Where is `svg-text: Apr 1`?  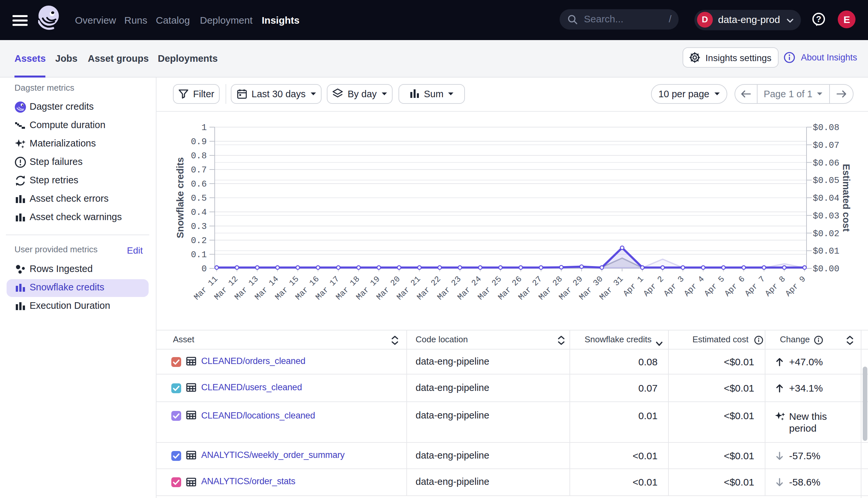
svg-text: Apr 1 is located at coordinates (634, 287).